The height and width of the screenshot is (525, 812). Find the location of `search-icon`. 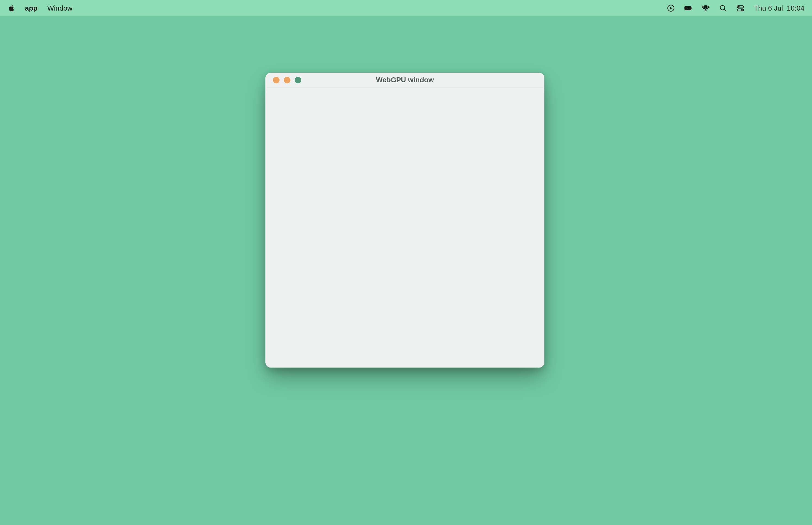

search-icon is located at coordinates (723, 8).